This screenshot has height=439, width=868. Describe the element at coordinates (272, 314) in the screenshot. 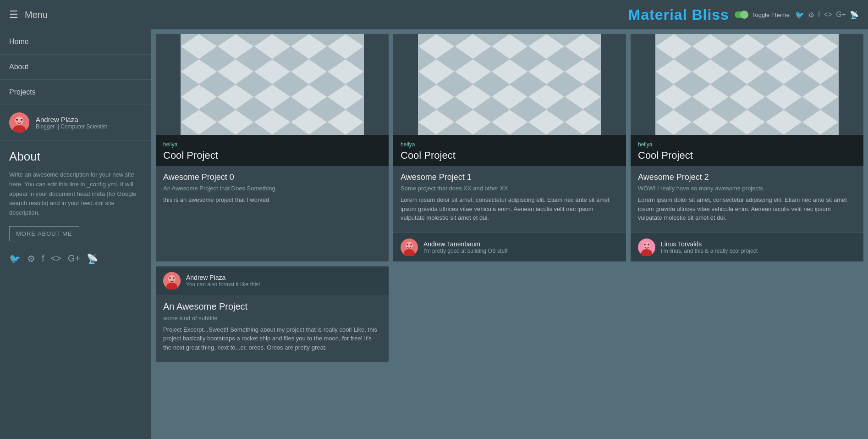

I see `project-card-3: Andrew Plaza You can also format it like…` at that location.